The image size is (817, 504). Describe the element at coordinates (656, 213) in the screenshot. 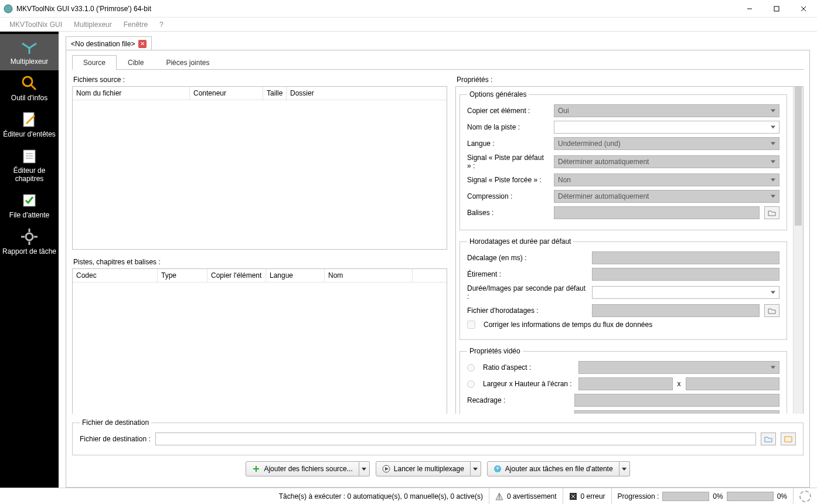

I see `tags-input` at that location.